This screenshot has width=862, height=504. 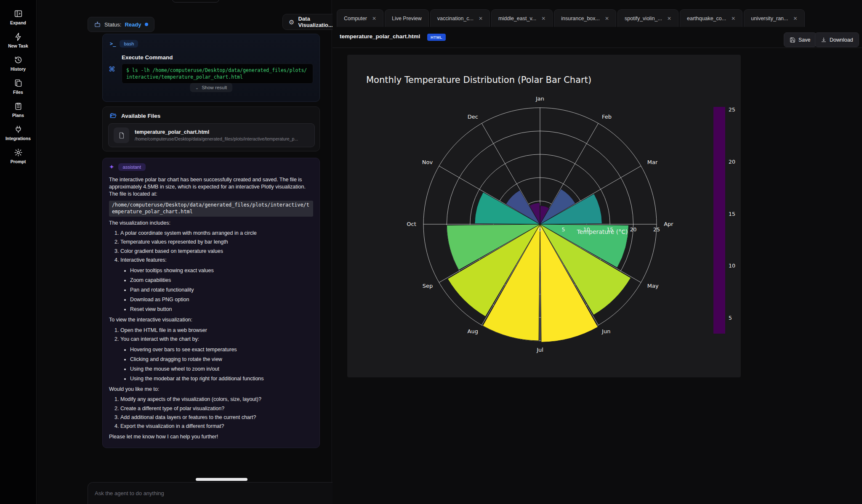 I want to click on resize-drag-handle, so click(x=221, y=480).